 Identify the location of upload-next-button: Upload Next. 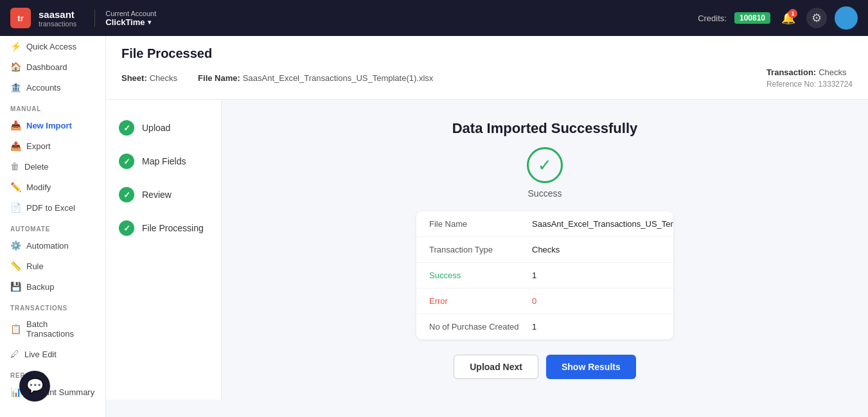
(496, 367).